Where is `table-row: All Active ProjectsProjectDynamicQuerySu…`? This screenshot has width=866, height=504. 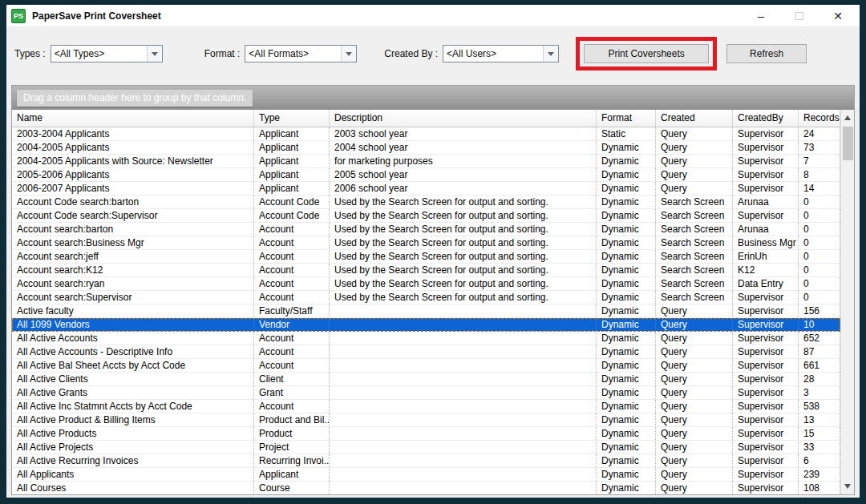 table-row: All Active ProjectsProjectDynamicQuerySu… is located at coordinates (427, 447).